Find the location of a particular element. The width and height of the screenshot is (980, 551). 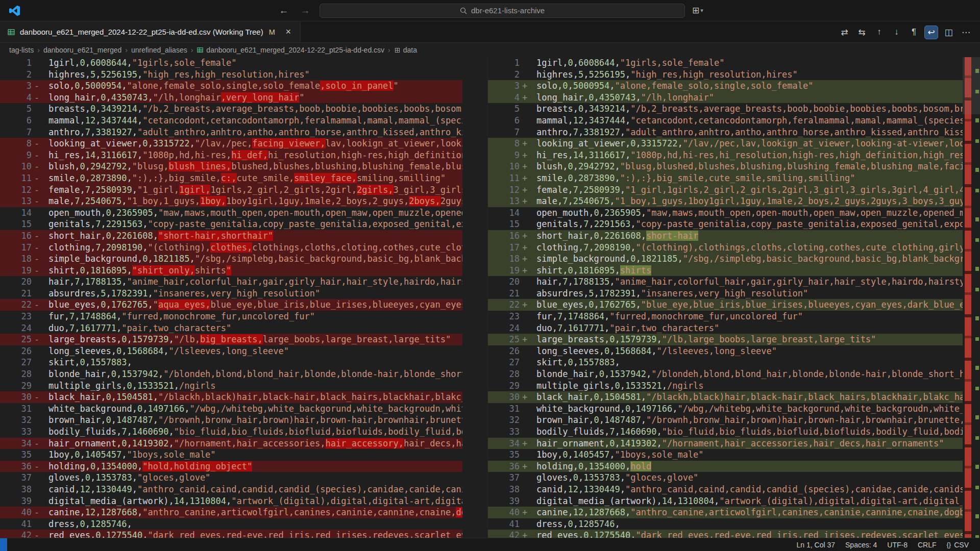

diff-line-modified-30: 30+black_hair,0,1504581,"/blackh,black)h… is located at coordinates (725, 397).